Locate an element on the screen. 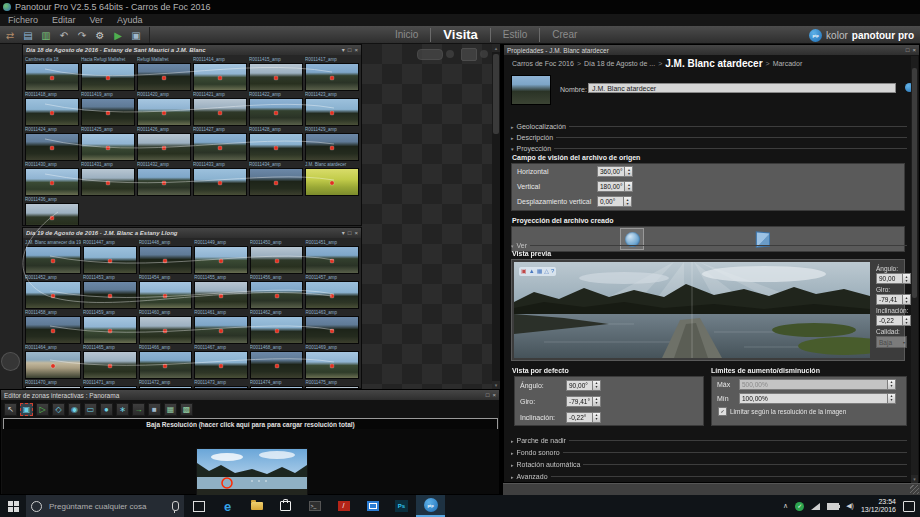  pan-handle-icon is located at coordinates (10, 362).